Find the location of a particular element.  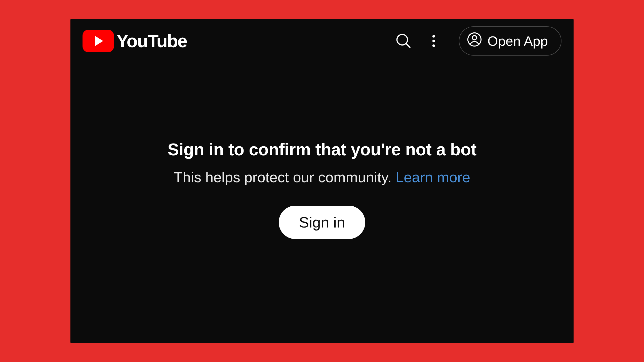

more-vertical-icon is located at coordinates (434, 41).